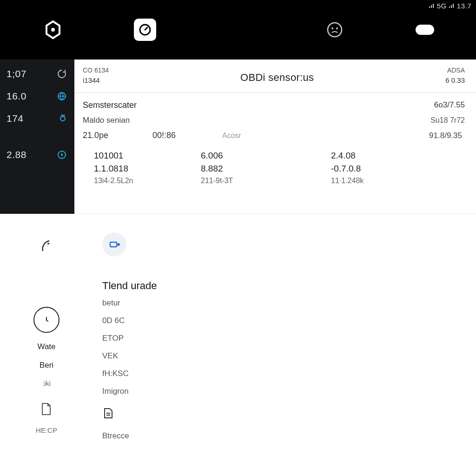 This screenshot has width=476, height=476. I want to click on row-label: Semsterscater, so click(110, 105).